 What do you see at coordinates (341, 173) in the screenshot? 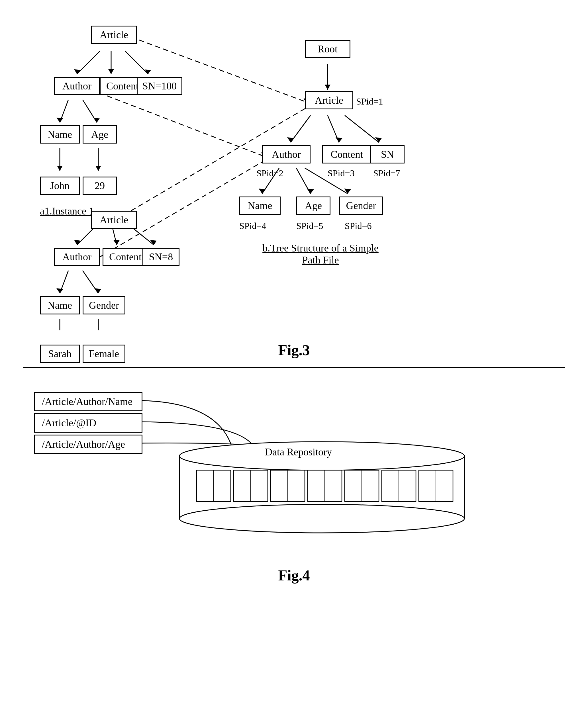
I see `b-spid3: SPid=3` at bounding box center [341, 173].